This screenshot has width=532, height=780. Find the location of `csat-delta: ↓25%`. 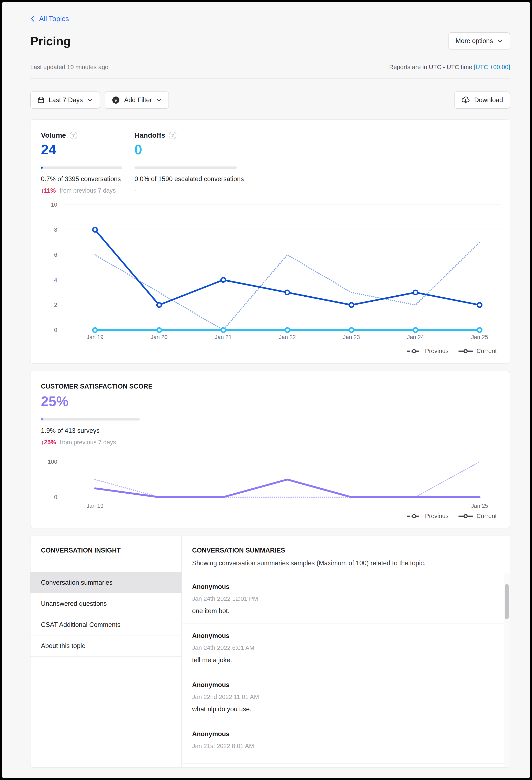

csat-delta: ↓25% is located at coordinates (48, 442).